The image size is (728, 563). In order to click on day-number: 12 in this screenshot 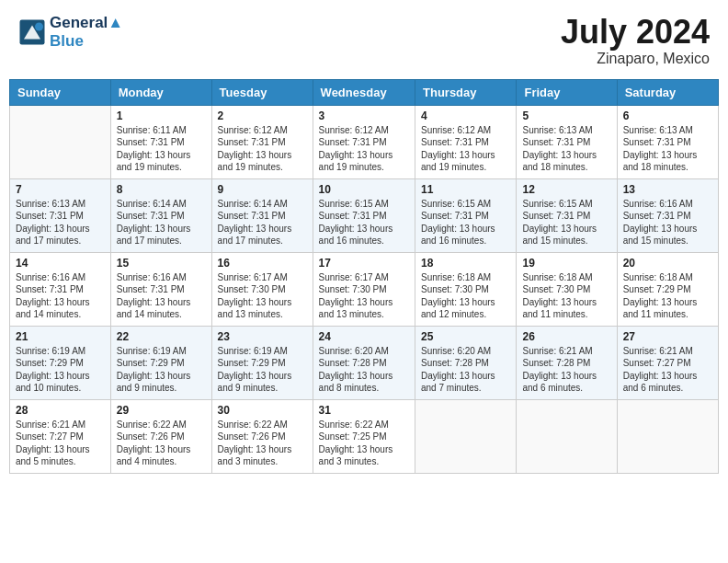, I will do `click(566, 190)`.